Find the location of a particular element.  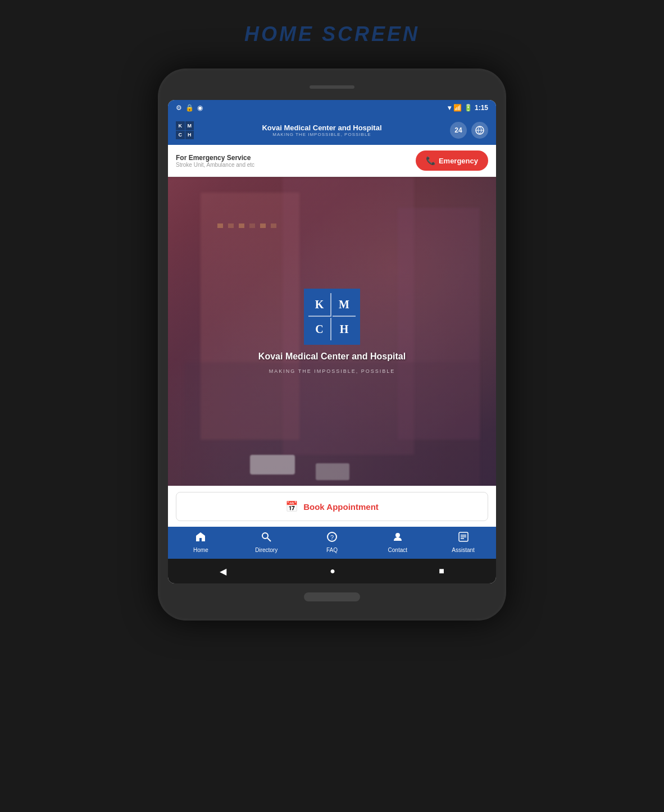

calendar-icon: 📅 is located at coordinates (292, 507).